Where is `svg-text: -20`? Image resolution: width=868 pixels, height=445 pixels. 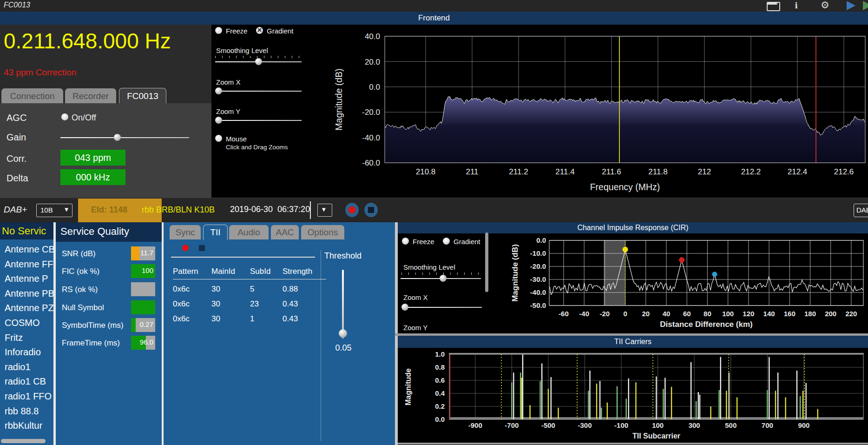
svg-text: -20 is located at coordinates (605, 313).